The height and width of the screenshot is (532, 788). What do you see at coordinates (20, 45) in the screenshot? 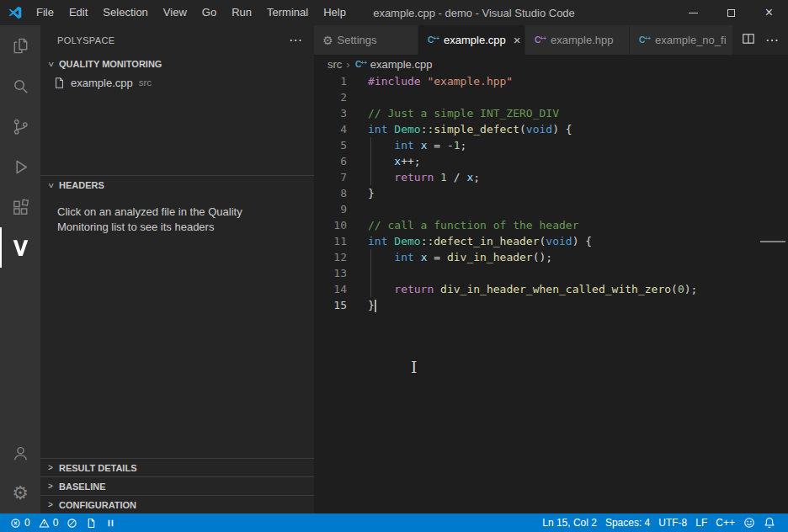
I see `activity-explorer` at bounding box center [20, 45].